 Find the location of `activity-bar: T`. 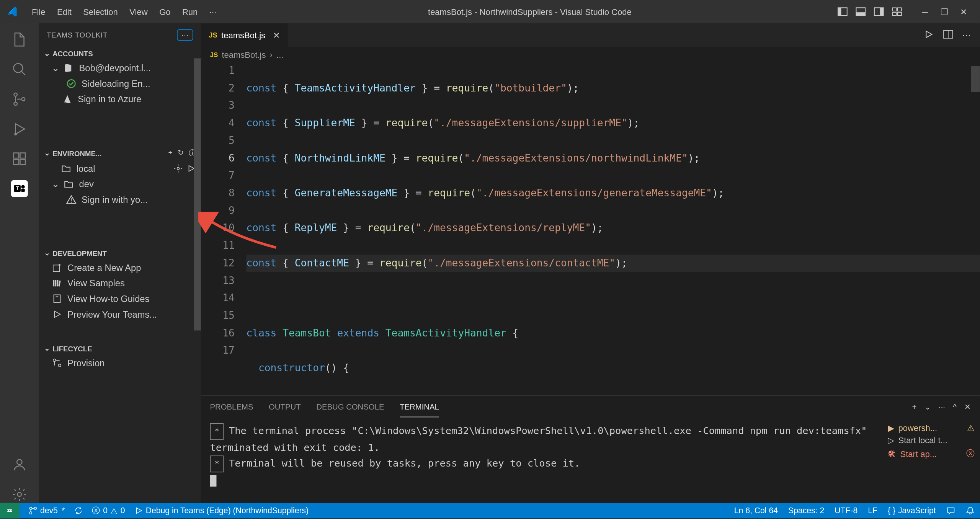

activity-bar: T is located at coordinates (20, 263).